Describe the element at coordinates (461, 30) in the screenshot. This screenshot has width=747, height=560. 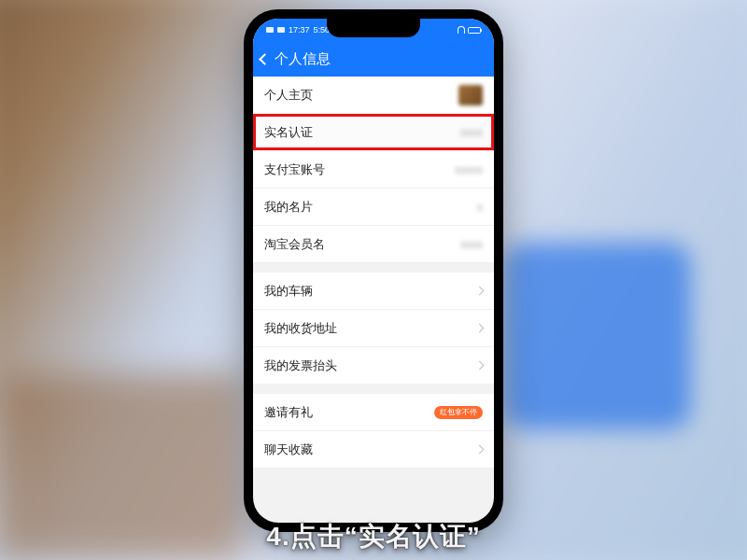
I see `wifi-icon` at that location.